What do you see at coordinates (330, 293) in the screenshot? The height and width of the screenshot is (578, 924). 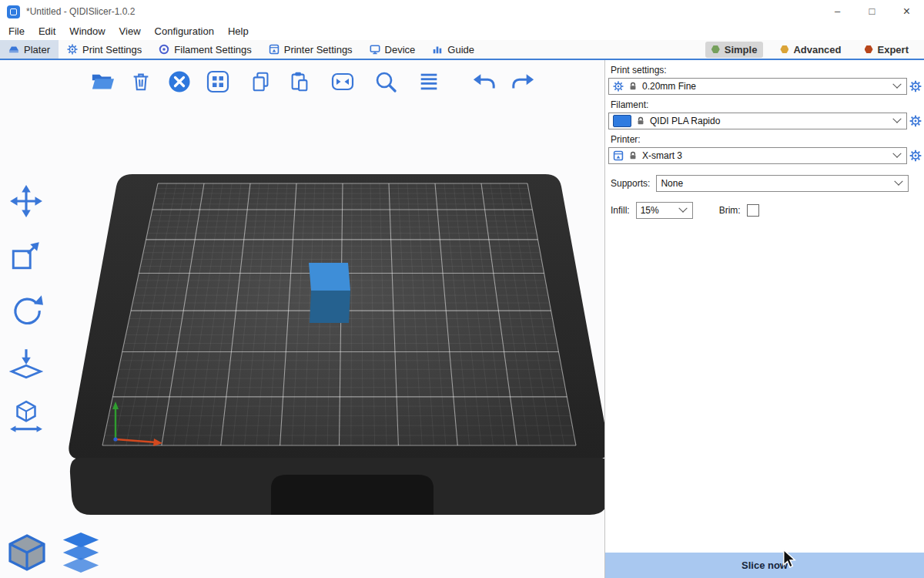 I see `model-cube` at bounding box center [330, 293].